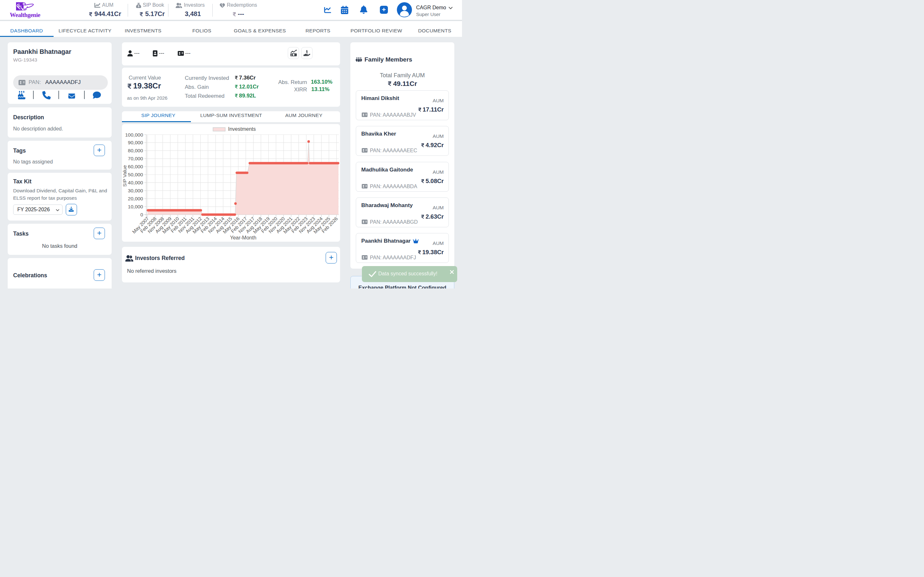  Describe the element at coordinates (142, 214) in the screenshot. I see `svg-text: 0` at that location.